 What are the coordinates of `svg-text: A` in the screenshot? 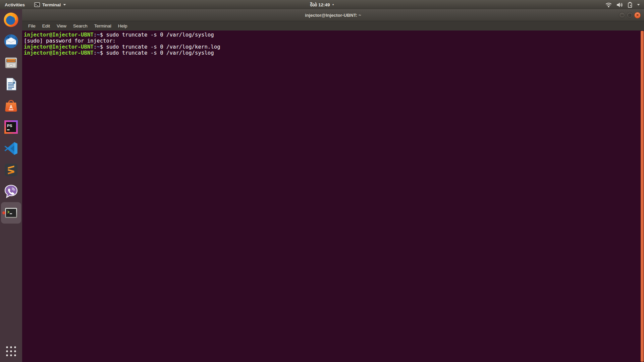 It's located at (11, 107).